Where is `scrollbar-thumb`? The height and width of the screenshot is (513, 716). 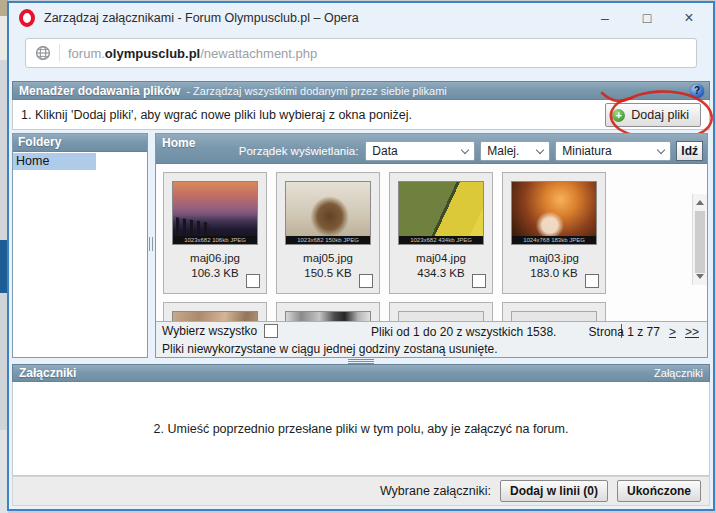
scrollbar-thumb is located at coordinates (700, 242).